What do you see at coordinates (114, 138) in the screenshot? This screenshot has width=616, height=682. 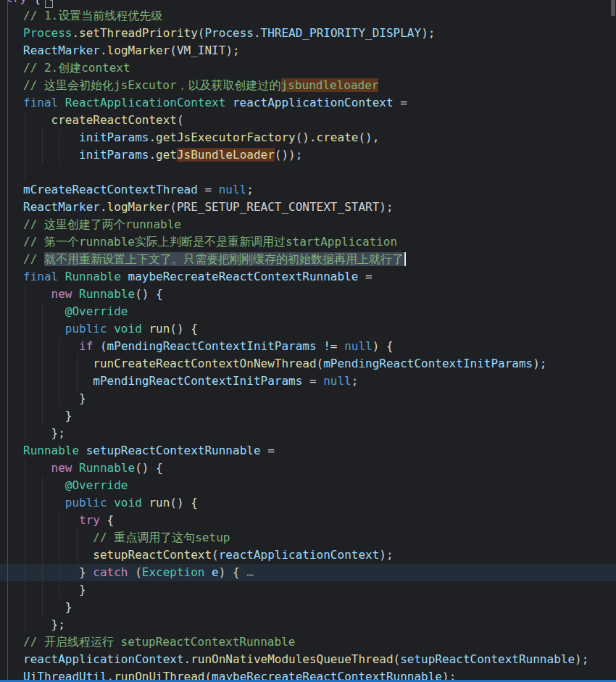 I see `code-token: initParams` at bounding box center [114, 138].